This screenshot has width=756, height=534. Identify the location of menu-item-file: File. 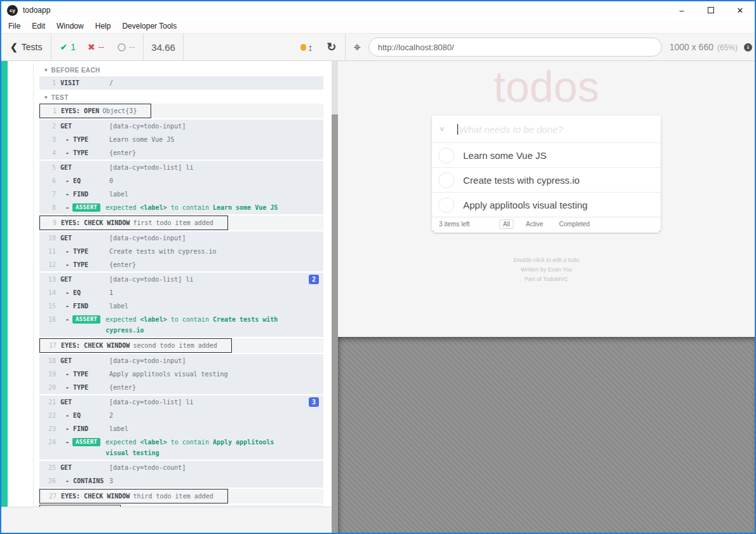
(14, 26).